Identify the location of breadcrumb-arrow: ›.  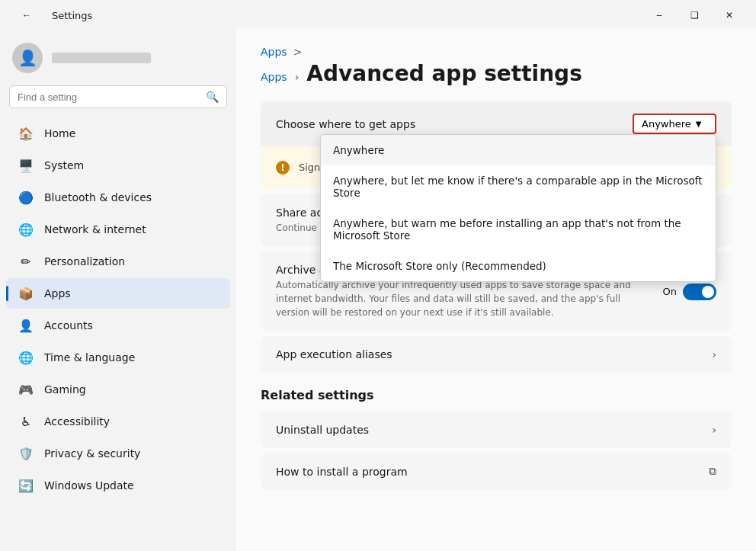
(297, 77).